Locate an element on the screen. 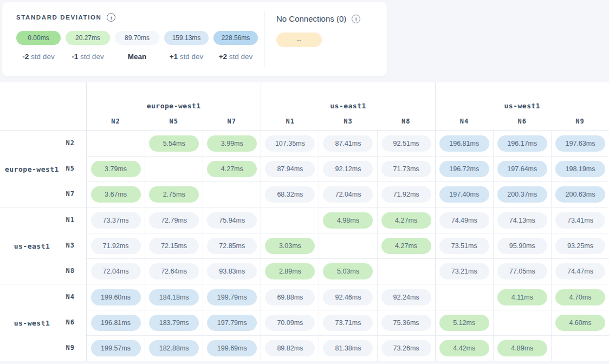 The width and height of the screenshot is (609, 364). latency-pill: 74.13ms is located at coordinates (522, 220).